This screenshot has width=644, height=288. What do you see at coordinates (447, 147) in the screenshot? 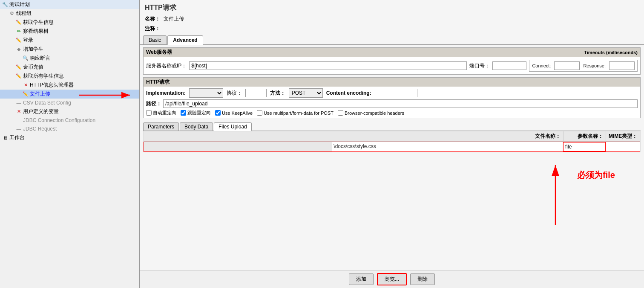
I see `file-path: \docs\css\style.css` at bounding box center [447, 147].